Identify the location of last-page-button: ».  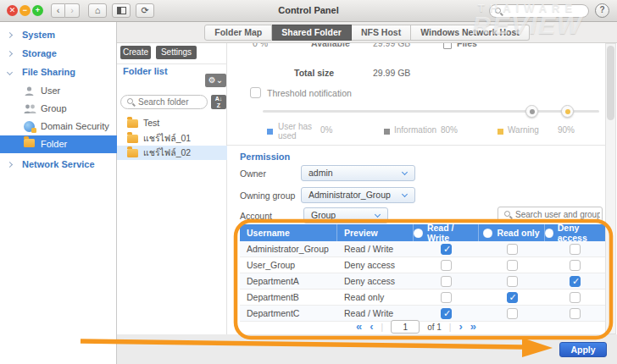
(473, 327).